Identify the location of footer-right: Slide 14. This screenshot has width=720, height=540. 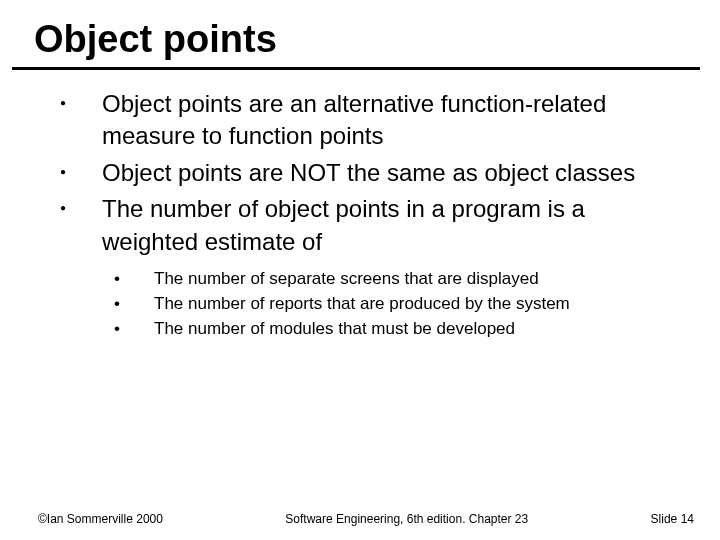
(672, 519).